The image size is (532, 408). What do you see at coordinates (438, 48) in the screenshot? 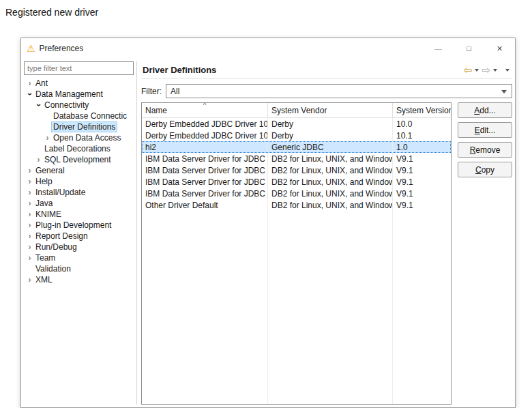
I see `minimize-button: —` at bounding box center [438, 48].